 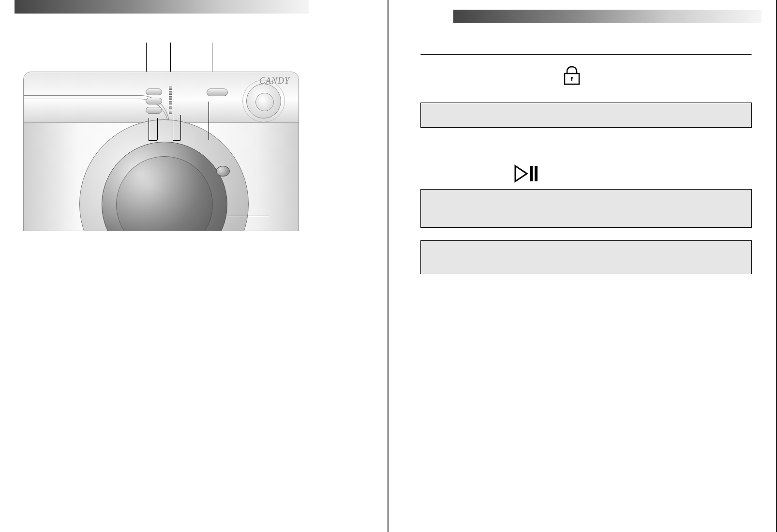 I want to click on play-pause-icon, so click(x=528, y=174).